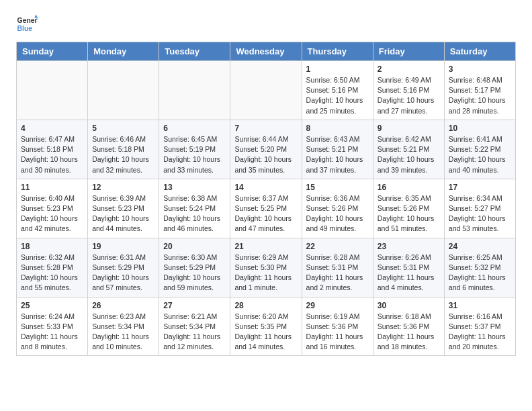 This screenshot has width=532, height=411. I want to click on day-info: Sunrise: 6:36 AM Sunset: 5:26 PM Dayligh…, so click(337, 214).